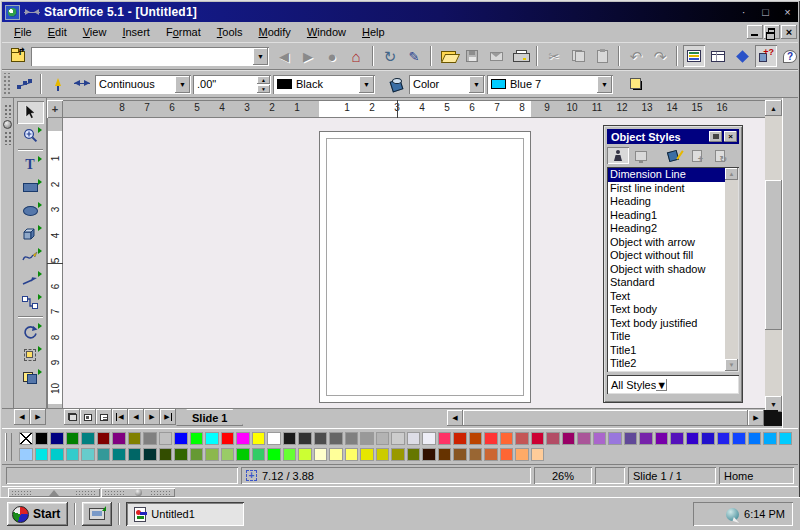 The width and height of the screenshot is (800, 530). What do you see at coordinates (55, 109) in the screenshot?
I see `ruler-origin-button: +` at bounding box center [55, 109].